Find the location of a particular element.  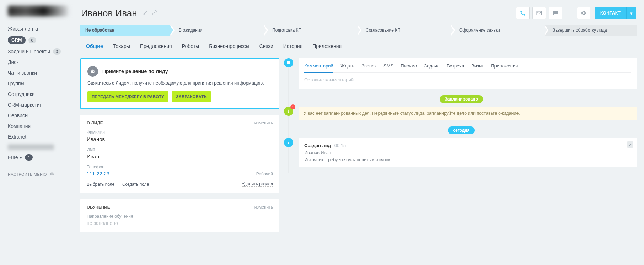

decision-title: Примите решение по лиду is located at coordinates (135, 71).